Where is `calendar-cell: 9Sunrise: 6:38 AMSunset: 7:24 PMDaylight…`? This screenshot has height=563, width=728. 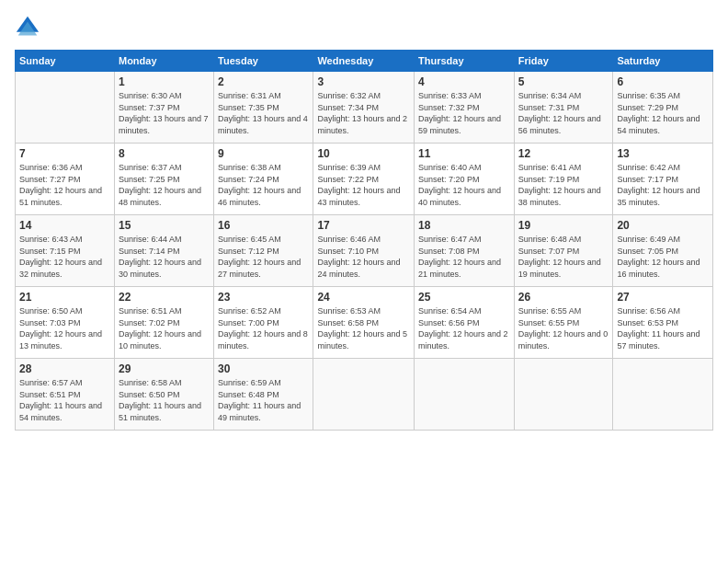 calendar-cell: 9Sunrise: 6:38 AMSunset: 7:24 PMDaylight… is located at coordinates (264, 179).